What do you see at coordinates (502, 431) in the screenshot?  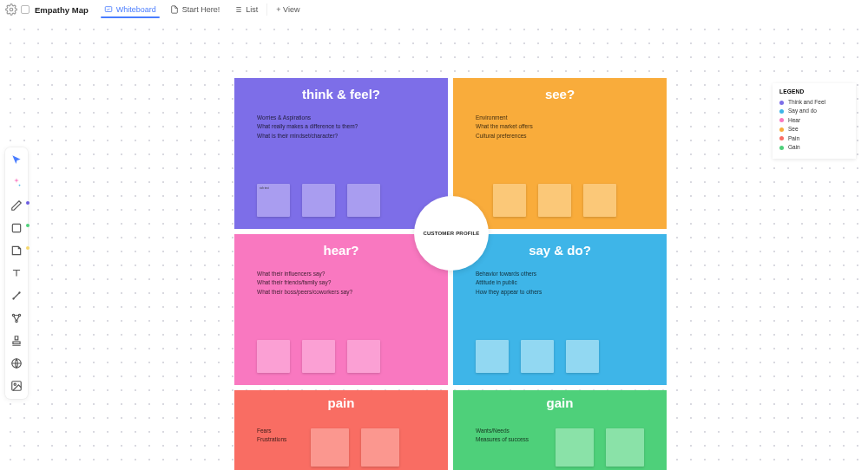 I see `prompt-line: Wants/Needs` at bounding box center [502, 431].